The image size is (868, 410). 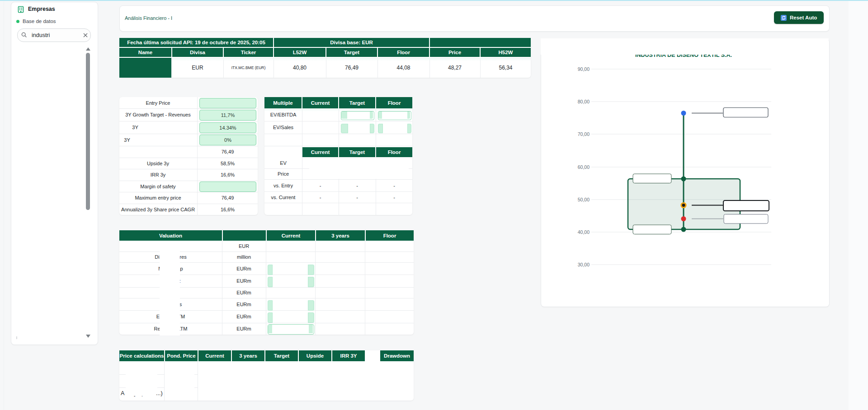 I want to click on svg-text: 40,00, so click(x=584, y=232).